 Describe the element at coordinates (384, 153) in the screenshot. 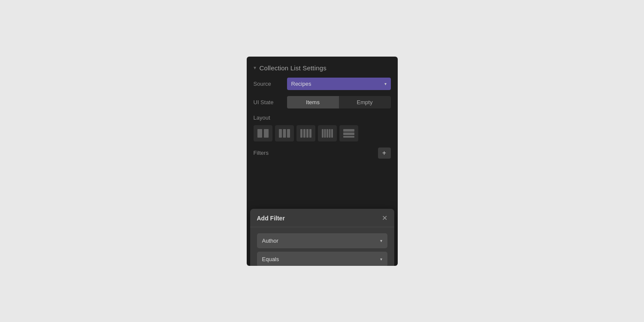

I see `add-filter-button: +` at that location.